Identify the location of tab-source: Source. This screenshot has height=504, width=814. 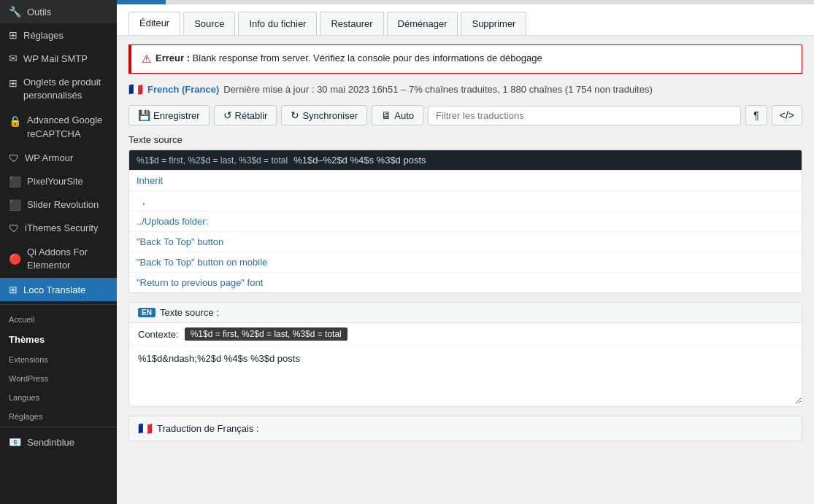
(209, 23).